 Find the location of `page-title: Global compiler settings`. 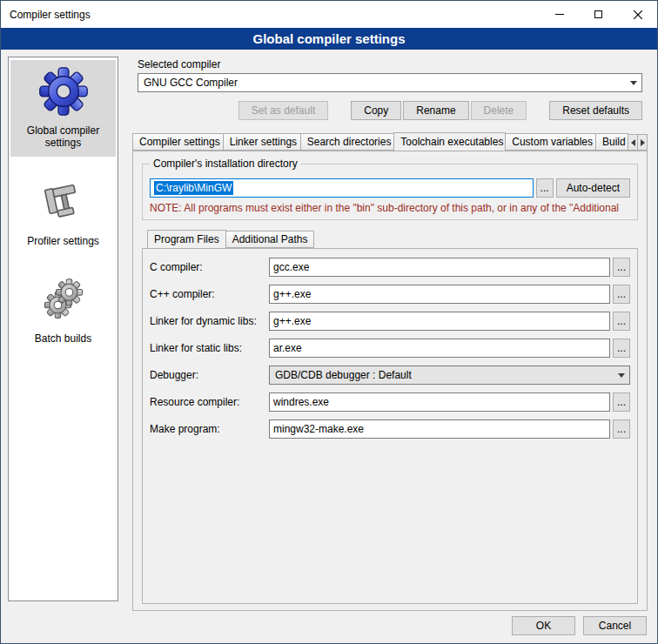

page-title: Global compiler settings is located at coordinates (329, 38).